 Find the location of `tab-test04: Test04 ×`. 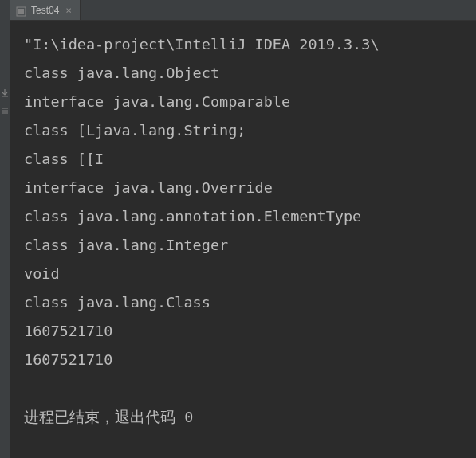

tab-test04: Test04 × is located at coordinates (45, 10).